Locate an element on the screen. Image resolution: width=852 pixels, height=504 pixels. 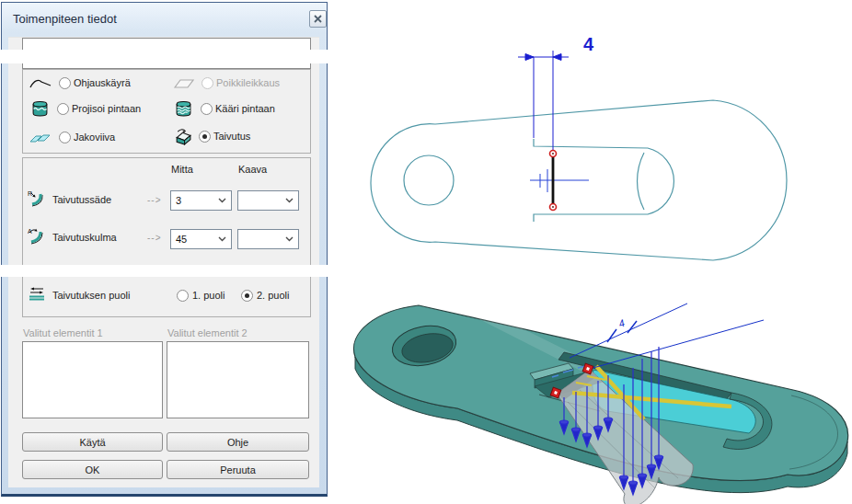
option-label: Taivutus is located at coordinates (232, 136).